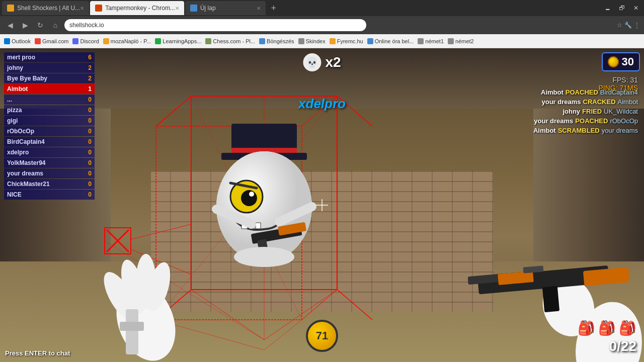 This screenshot has height=362, width=644. I want to click on crosshair, so click(322, 205).